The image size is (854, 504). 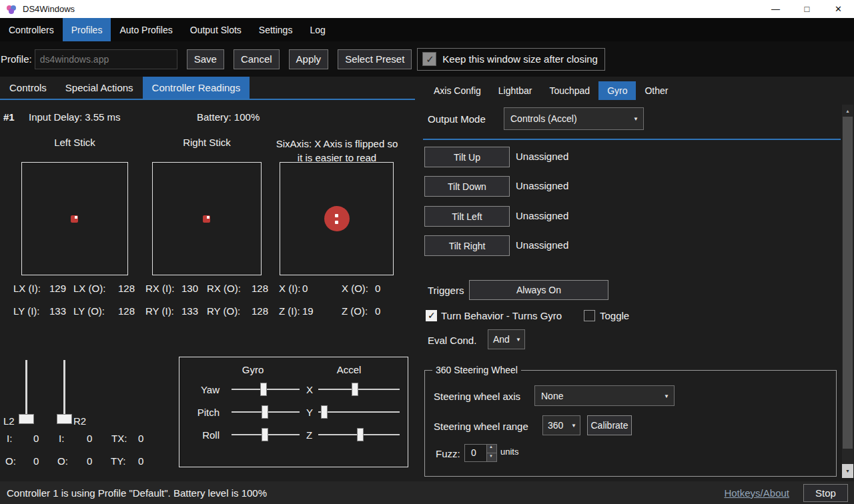 I want to click on tilt-right-assignment: Unassigned, so click(x=542, y=245).